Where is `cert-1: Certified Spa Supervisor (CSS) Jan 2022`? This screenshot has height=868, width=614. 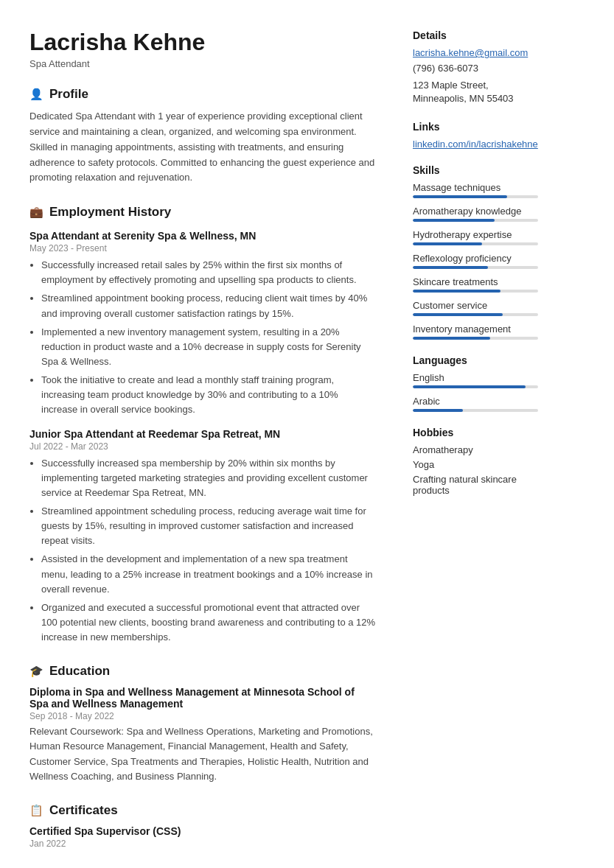 cert-1: Certified Spa Supervisor (CSS) Jan 2022 is located at coordinates (203, 837).